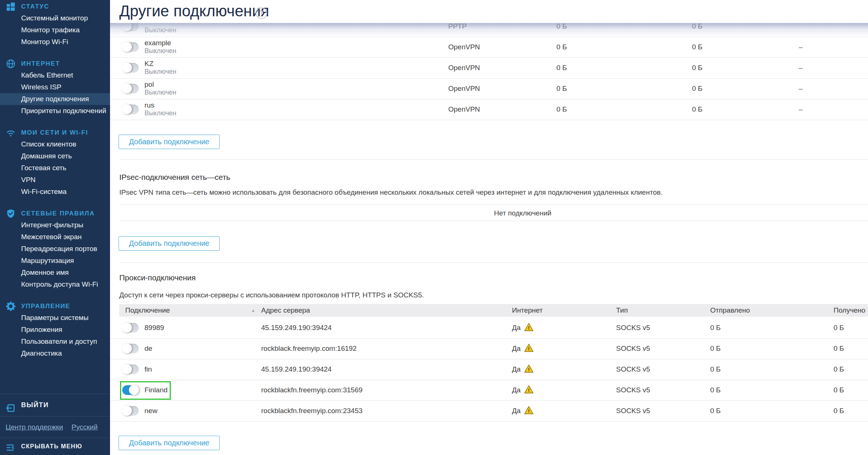 The image size is (868, 455). What do you see at coordinates (493, 310) in the screenshot?
I see `proxy-table-header: ПодключениеАдрес сервераИнтернетТипОтпра…` at bounding box center [493, 310].